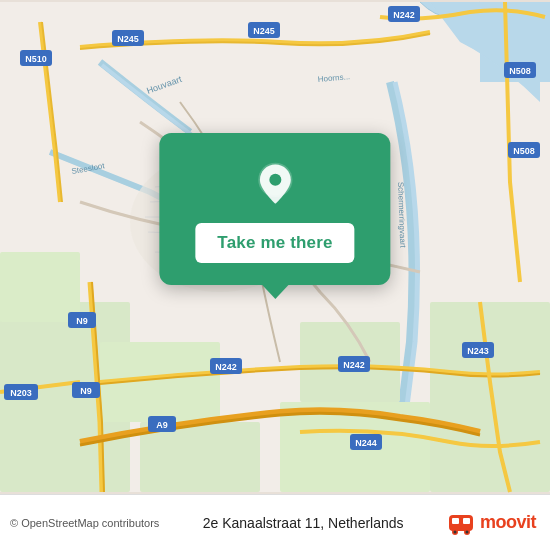 This screenshot has width=550, height=550. What do you see at coordinates (36, 59) in the screenshot?
I see `svg-text: N510` at bounding box center [36, 59].